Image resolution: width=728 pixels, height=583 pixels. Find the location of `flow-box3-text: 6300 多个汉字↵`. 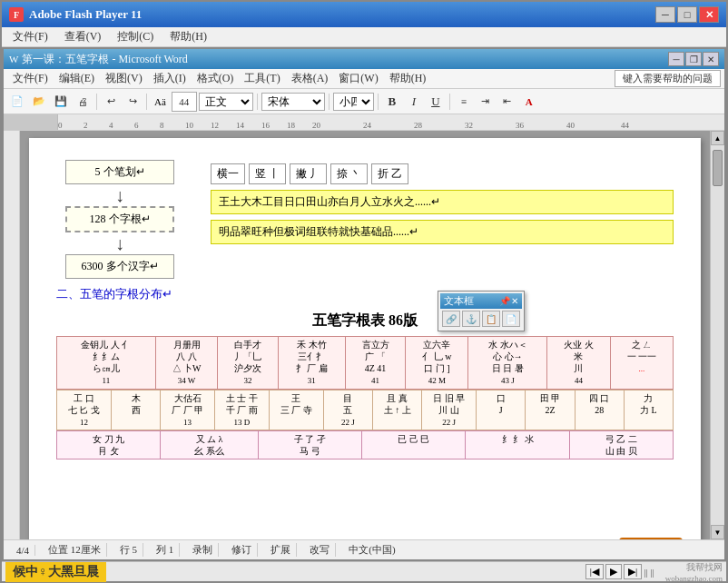

flow-box3-text: 6300 多个汉字↵ is located at coordinates (120, 266).